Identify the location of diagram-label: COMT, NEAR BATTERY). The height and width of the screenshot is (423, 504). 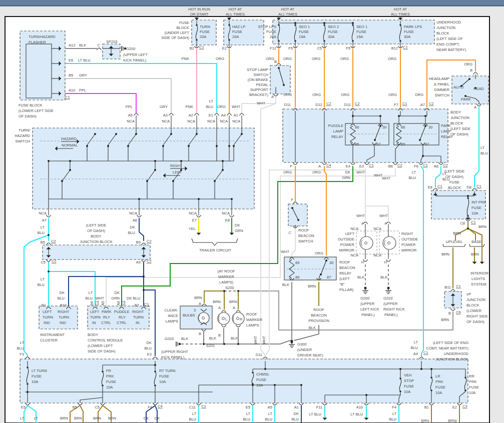
(447, 348).